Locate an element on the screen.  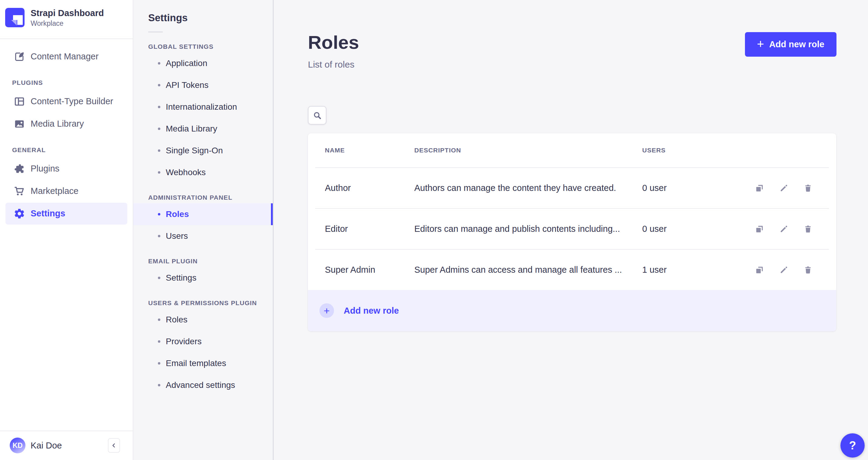
subnav-item-media-library: Media Library is located at coordinates (203, 129).